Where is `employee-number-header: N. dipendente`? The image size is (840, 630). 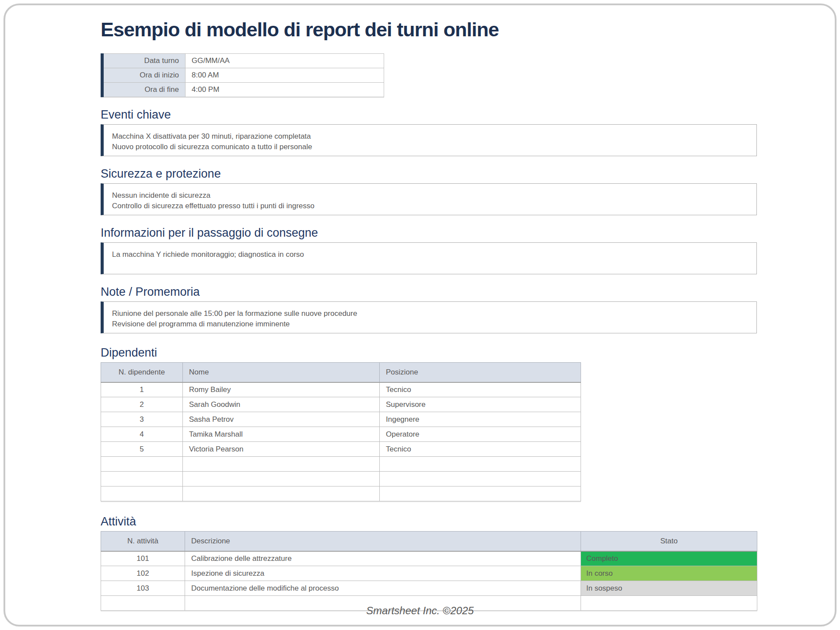 employee-number-header: N. dipendente is located at coordinates (142, 373).